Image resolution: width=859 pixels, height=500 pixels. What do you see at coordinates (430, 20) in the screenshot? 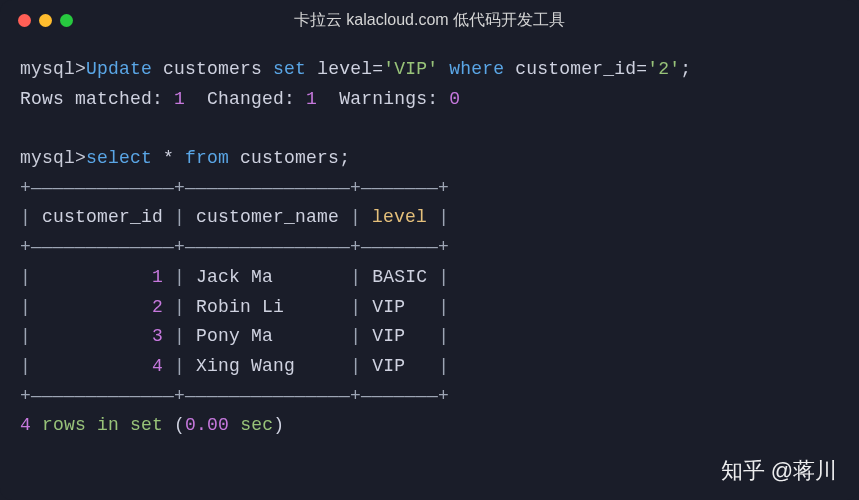
I see `window-title: 卡拉云 kalacloud.com 低代码开发工具` at bounding box center [430, 20].